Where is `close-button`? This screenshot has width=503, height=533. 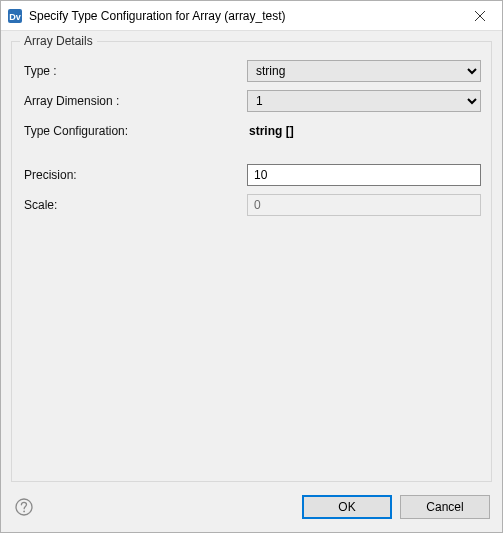
close-button is located at coordinates (480, 16).